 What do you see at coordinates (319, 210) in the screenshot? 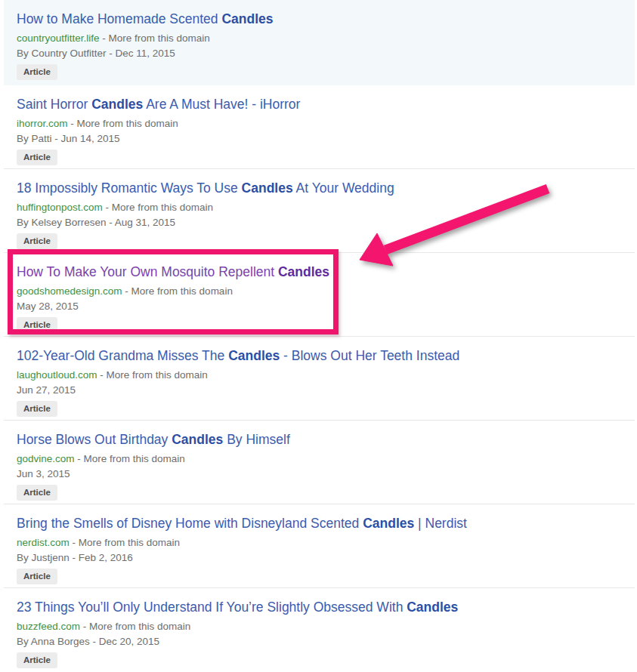
I see `result-row: 18 Impossibly Romantic Ways To Use Candl…` at bounding box center [319, 210].